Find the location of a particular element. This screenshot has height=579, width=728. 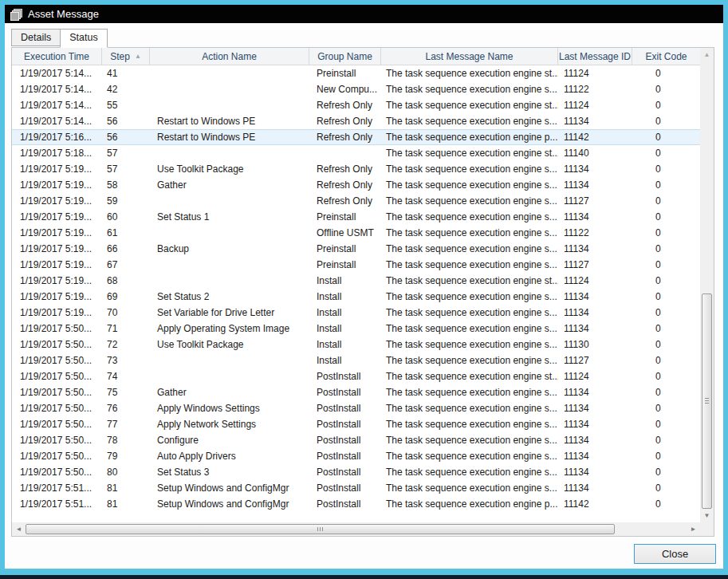

grid-cell: 11130 is located at coordinates (595, 345).